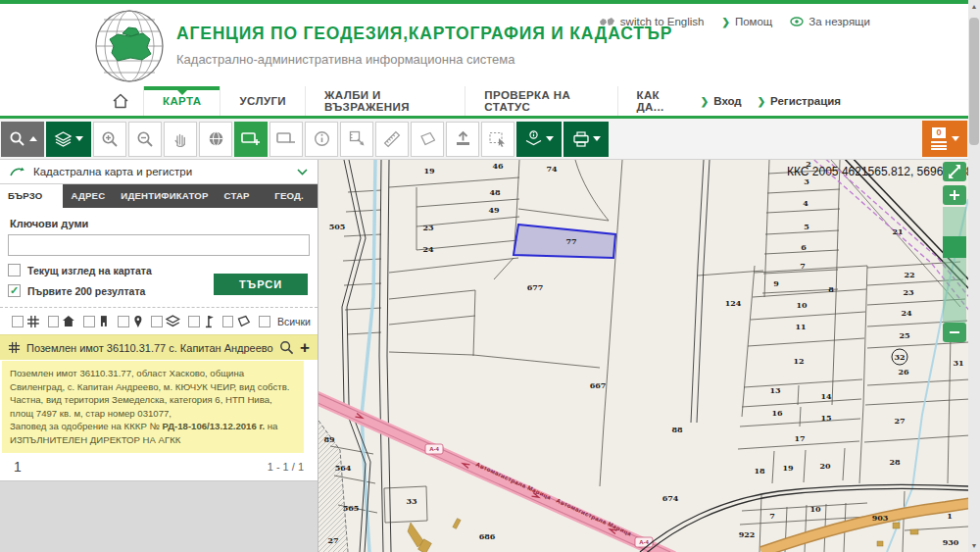 Image resolution: width=980 pixels, height=552 pixels. What do you see at coordinates (735, 22) in the screenshot?
I see `header-links: switch to English ❯ Помощ За незрящи` at bounding box center [735, 22].